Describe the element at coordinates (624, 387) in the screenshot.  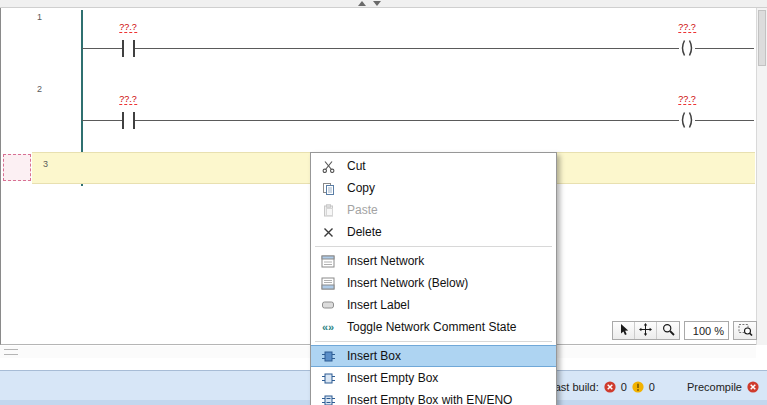
I see `error-count: 0` at that location.